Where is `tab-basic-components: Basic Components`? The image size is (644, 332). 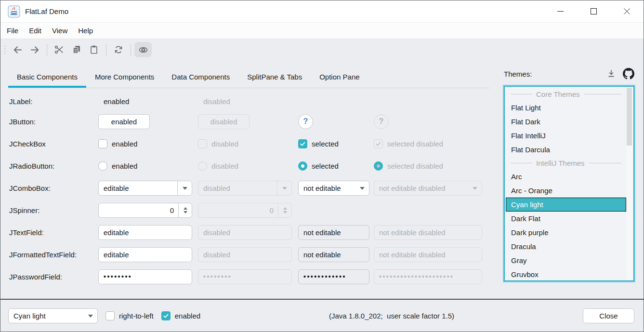
tab-basic-components: Basic Components is located at coordinates (47, 77).